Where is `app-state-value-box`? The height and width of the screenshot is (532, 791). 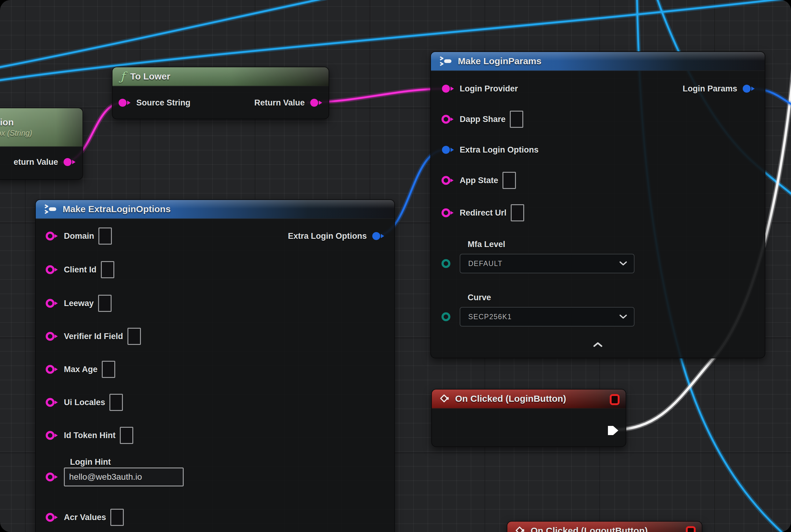 app-state-value-box is located at coordinates (509, 180).